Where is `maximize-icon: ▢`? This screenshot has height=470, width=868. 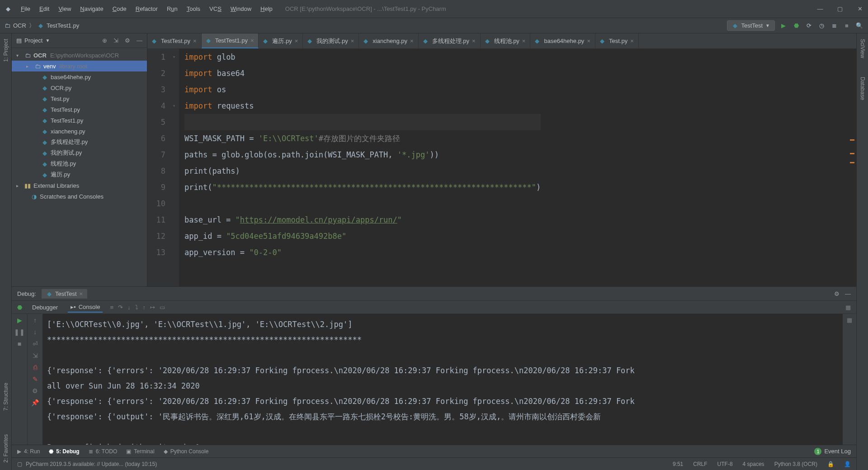 maximize-icon: ▢ is located at coordinates (840, 9).